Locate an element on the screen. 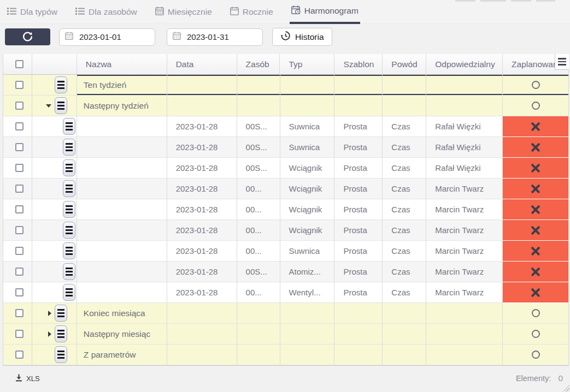 The height and width of the screenshot is (392, 570). export-xls-button: XLS is located at coordinates (27, 379).